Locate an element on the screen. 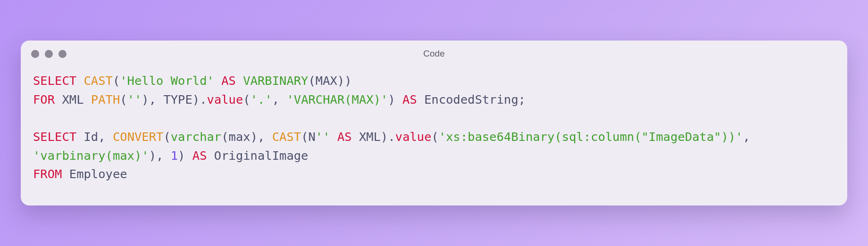 Image resolution: width=868 pixels, height=246 pixels. code-token: varchar is located at coordinates (196, 137).